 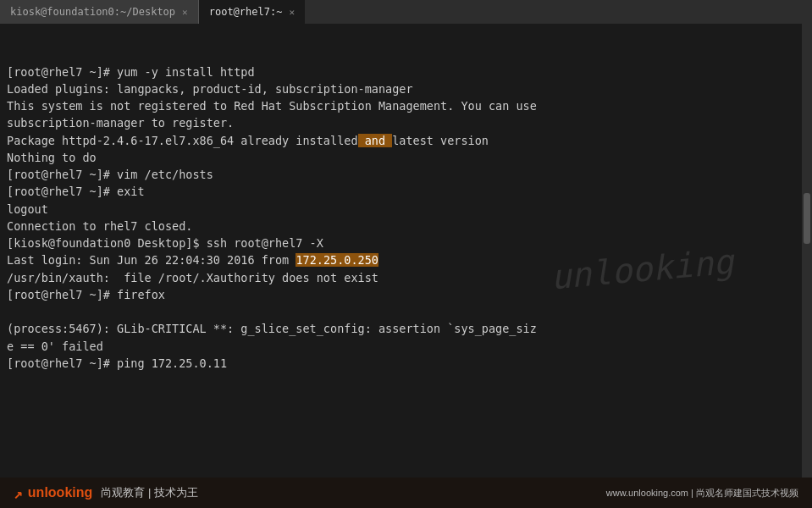 What do you see at coordinates (93, 12) in the screenshot?
I see `tab-kiosk-label: kiosk@foundation0:~/Desktop` at bounding box center [93, 12].